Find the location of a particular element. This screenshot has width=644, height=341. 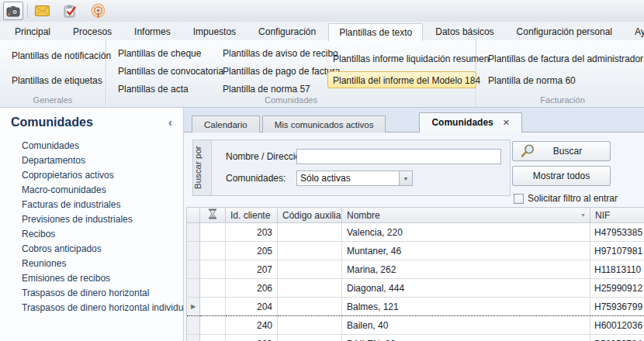

cell-id: 205 is located at coordinates (251, 251).